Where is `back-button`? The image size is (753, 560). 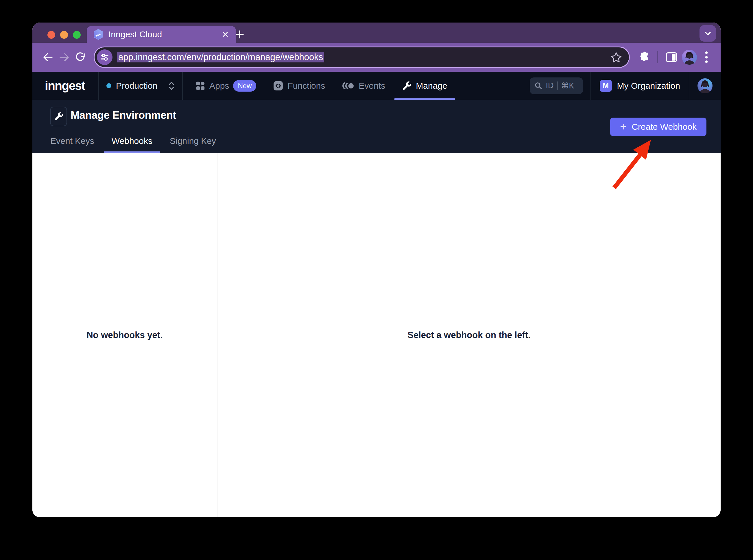 back-button is located at coordinates (48, 57).